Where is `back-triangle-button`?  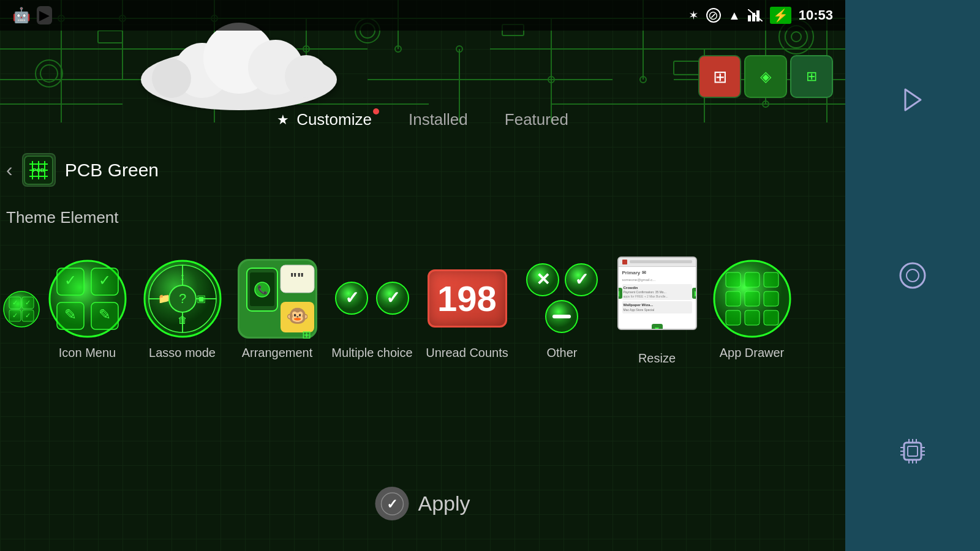
back-triangle-button is located at coordinates (913, 100).